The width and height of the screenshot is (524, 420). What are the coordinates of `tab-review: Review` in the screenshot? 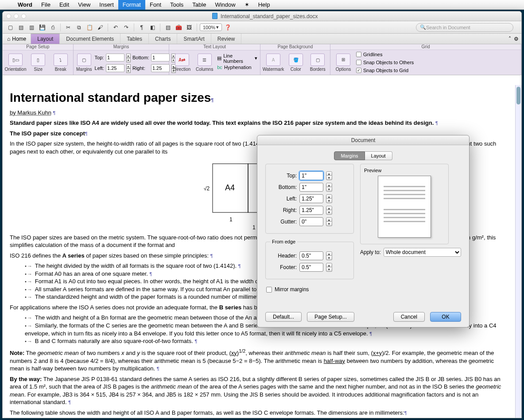 It's located at (226, 39).